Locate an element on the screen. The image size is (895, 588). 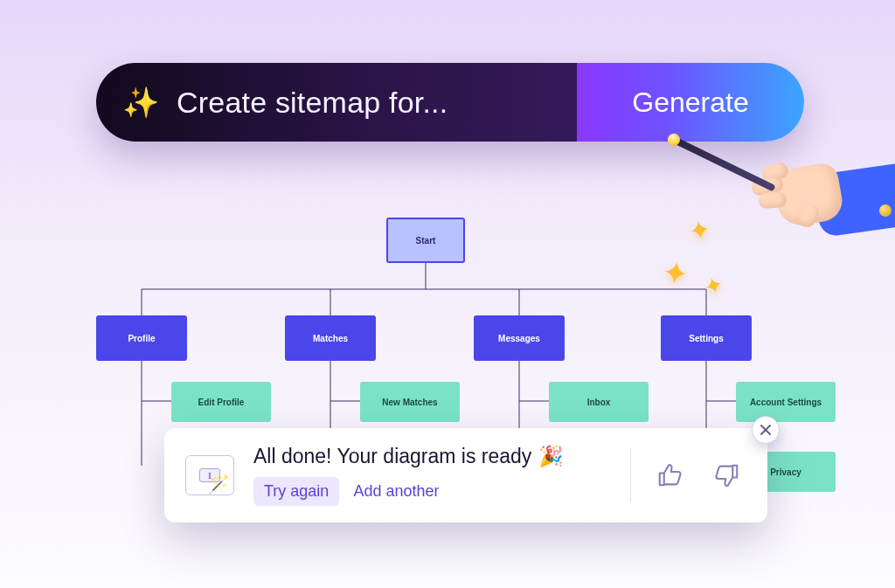
node-profile: Profile is located at coordinates (142, 338).